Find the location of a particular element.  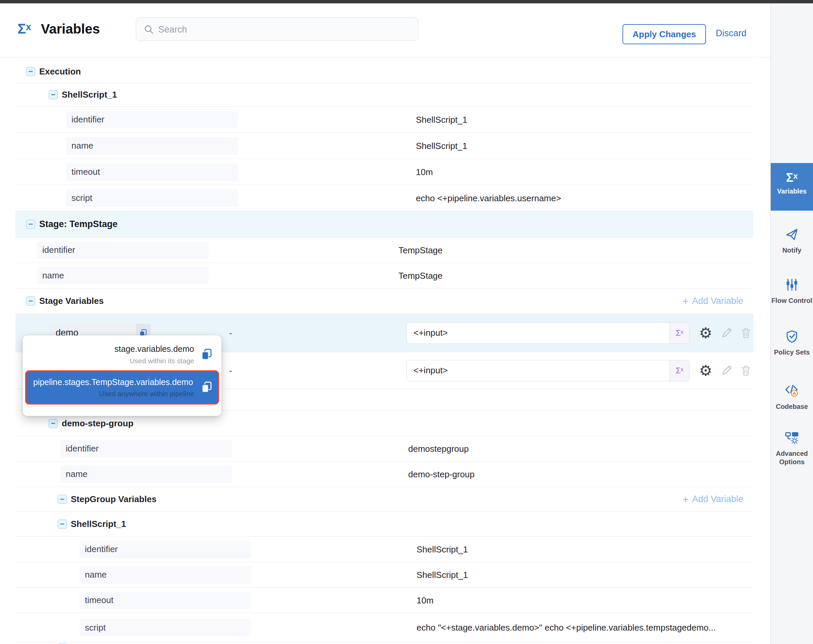

key-label: script is located at coordinates (82, 198).